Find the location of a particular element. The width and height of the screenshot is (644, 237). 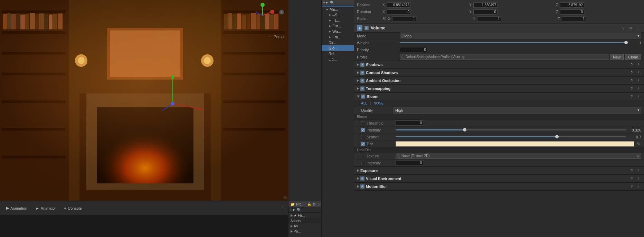

mode-dropdown: Global ▾ is located at coordinates (520, 36).